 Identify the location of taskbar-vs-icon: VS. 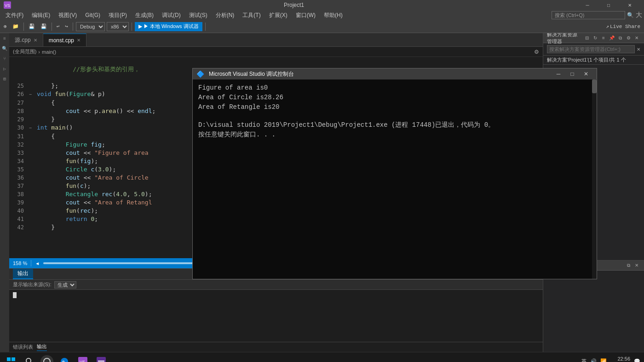
(83, 358).